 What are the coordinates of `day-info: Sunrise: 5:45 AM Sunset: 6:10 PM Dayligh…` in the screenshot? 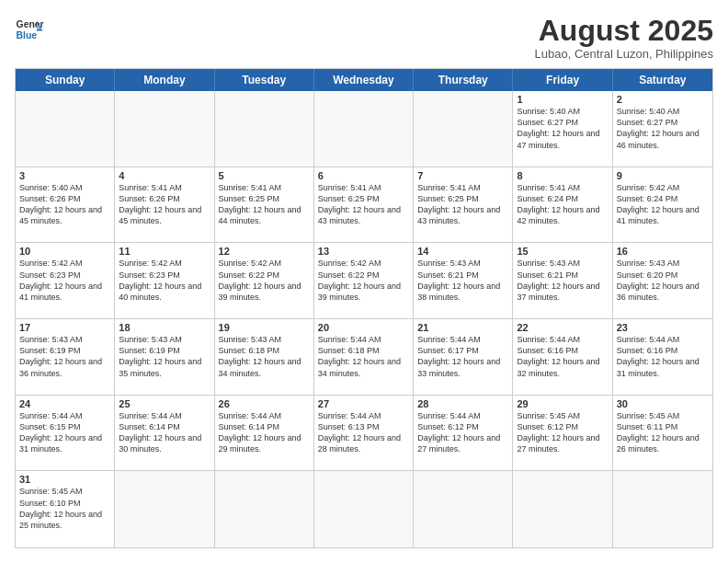 It's located at (64, 508).